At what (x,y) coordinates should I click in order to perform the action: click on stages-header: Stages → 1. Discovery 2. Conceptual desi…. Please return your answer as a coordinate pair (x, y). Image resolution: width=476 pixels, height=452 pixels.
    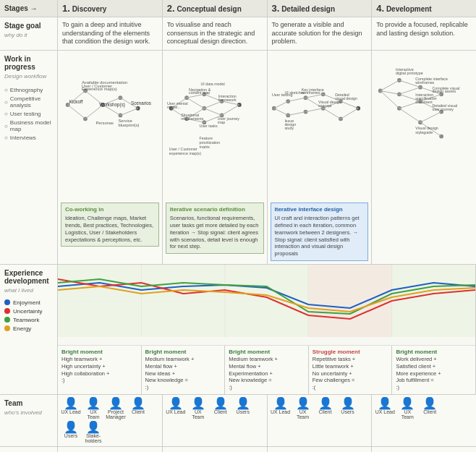
    Looking at the image, I should click on (238, 9).